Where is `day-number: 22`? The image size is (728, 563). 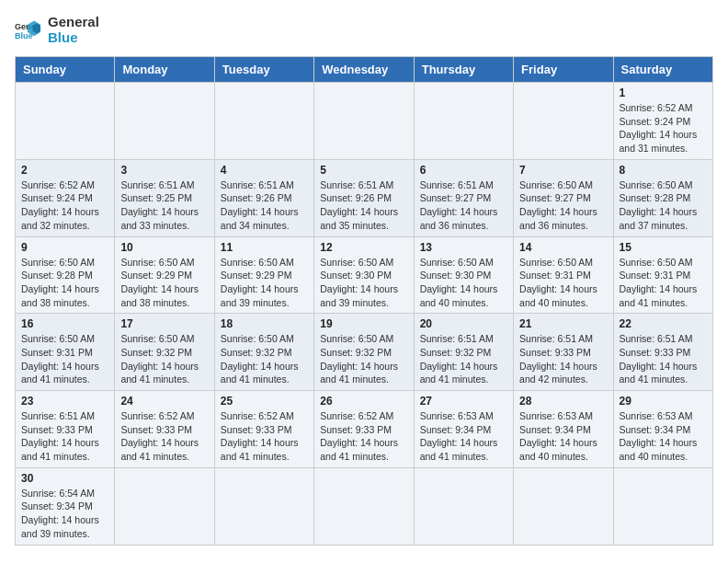
day-number: 22 is located at coordinates (664, 324).